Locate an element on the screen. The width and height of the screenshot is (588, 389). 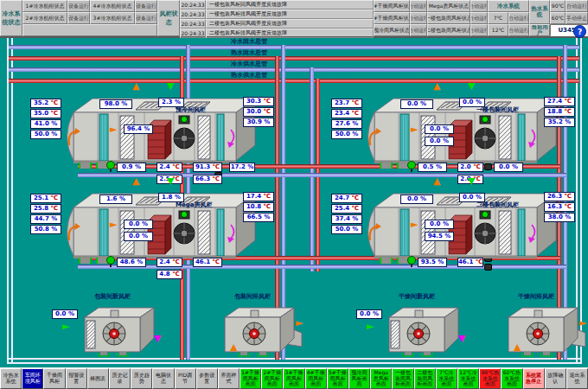
ahu-status-label: 风柜状态 is located at coordinates (169, 18).